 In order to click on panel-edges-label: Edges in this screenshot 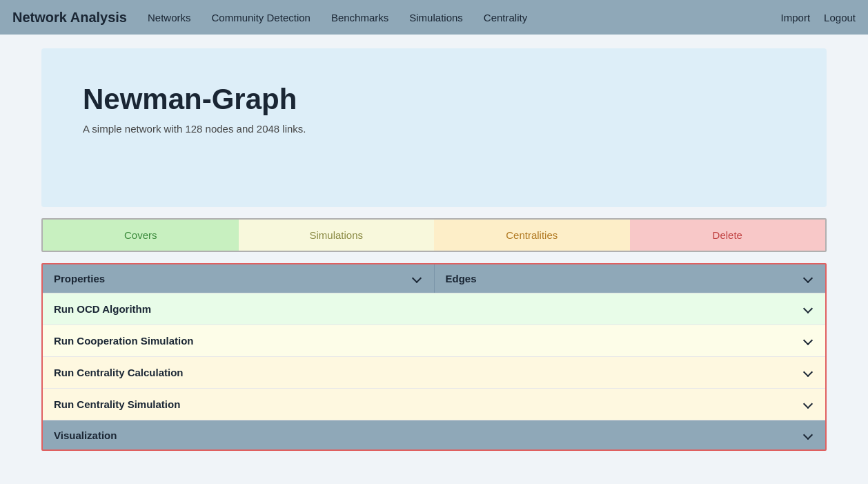, I will do `click(461, 279)`.